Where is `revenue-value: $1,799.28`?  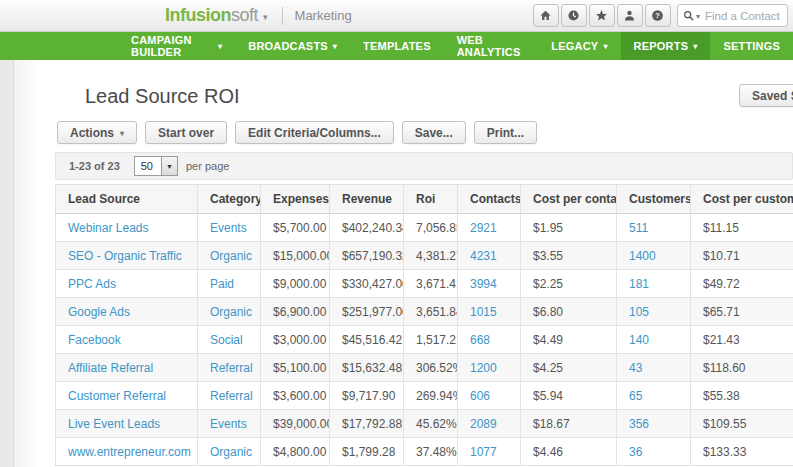 revenue-value: $1,799.28 is located at coordinates (368, 452).